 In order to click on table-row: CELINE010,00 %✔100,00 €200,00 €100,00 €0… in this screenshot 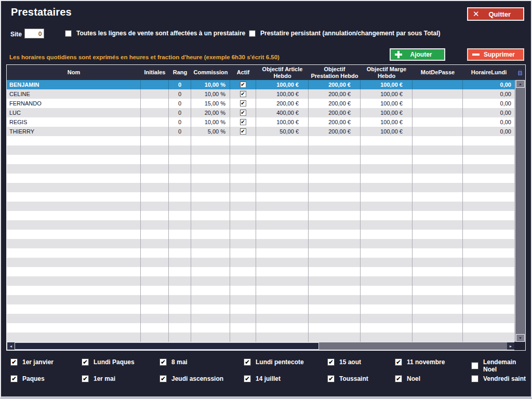, I will do `click(261, 94)`.